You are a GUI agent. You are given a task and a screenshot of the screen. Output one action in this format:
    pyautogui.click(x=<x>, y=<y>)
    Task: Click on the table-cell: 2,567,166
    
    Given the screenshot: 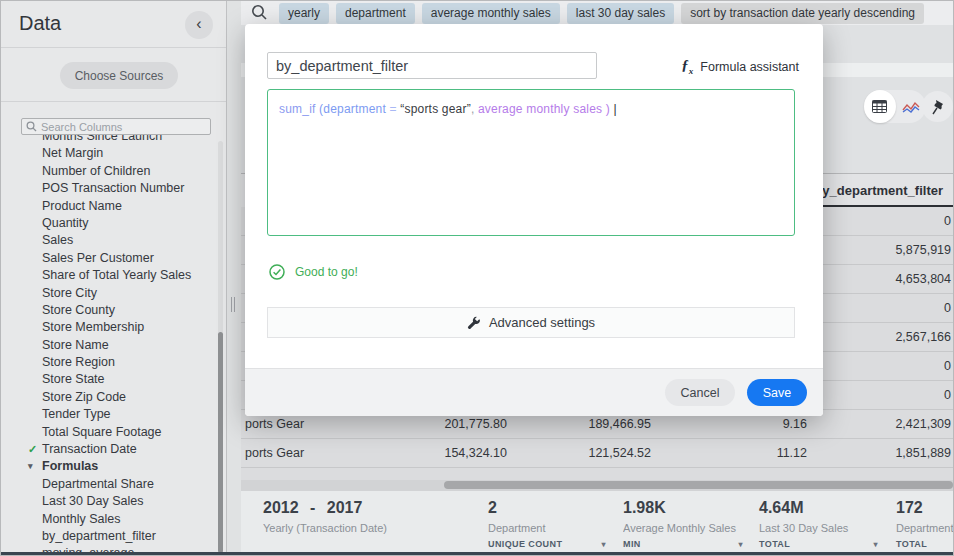 What is the action you would take?
    pyautogui.click(x=923, y=337)
    